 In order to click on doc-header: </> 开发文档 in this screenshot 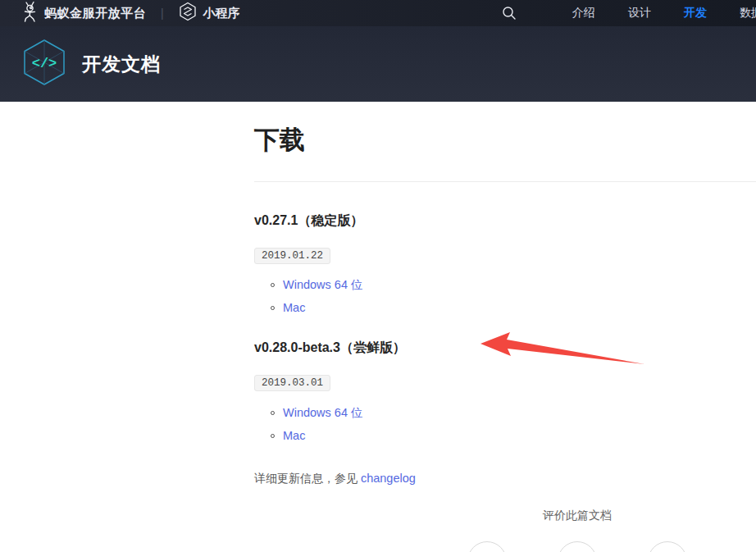, I will do `click(378, 64)`.